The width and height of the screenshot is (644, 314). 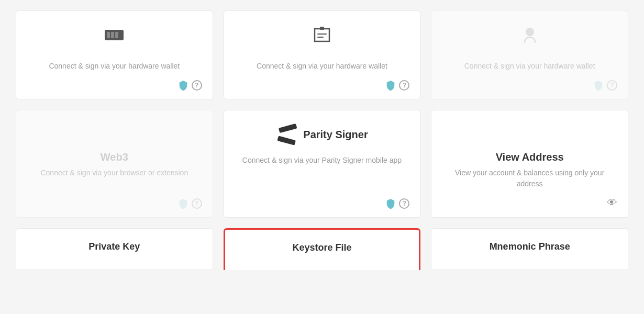 What do you see at coordinates (530, 55) in the screenshot?
I see `hardware-wallet-card-3: Connect & sign via your hardware wallet …` at bounding box center [530, 55].